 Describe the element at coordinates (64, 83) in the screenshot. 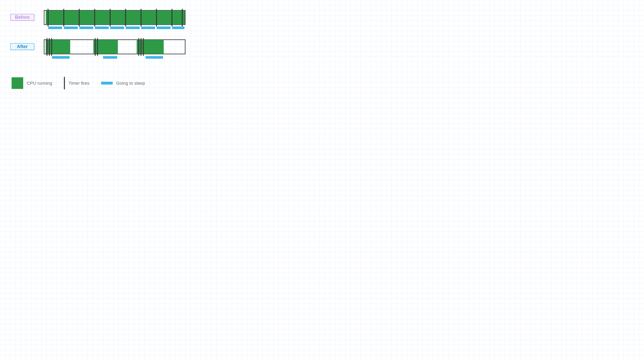

I see `timer-fire-icon` at that location.